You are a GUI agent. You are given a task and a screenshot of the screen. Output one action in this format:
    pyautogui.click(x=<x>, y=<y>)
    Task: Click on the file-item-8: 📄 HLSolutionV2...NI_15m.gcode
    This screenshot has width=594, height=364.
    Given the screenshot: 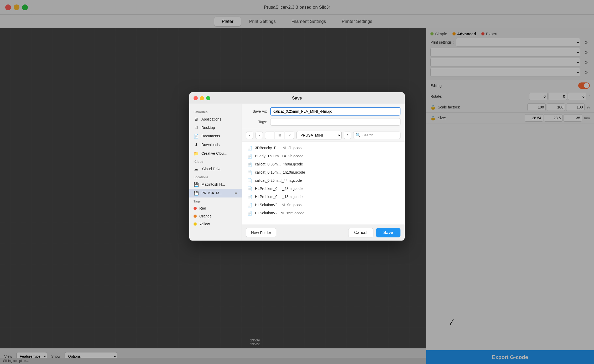 What is the action you would take?
    pyautogui.click(x=323, y=213)
    